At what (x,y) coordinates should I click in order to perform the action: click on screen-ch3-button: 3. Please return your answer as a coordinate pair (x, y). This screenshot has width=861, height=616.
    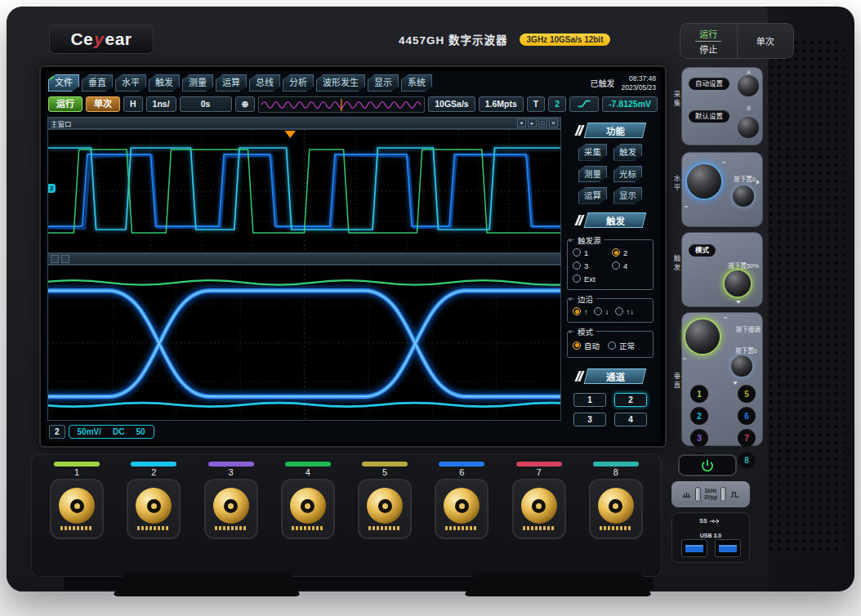
    Looking at the image, I should click on (590, 420).